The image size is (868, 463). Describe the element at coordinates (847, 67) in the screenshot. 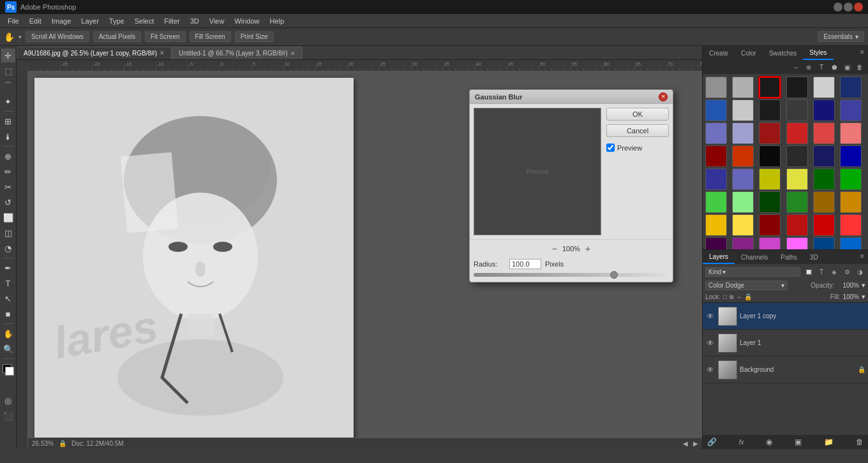

I see `panel-icon-5: ▣` at that location.